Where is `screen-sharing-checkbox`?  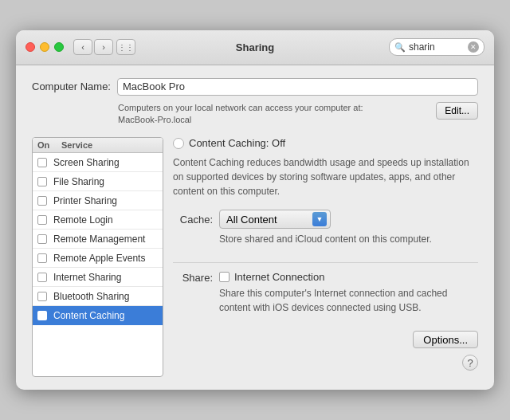
screen-sharing-checkbox is located at coordinates (42, 163).